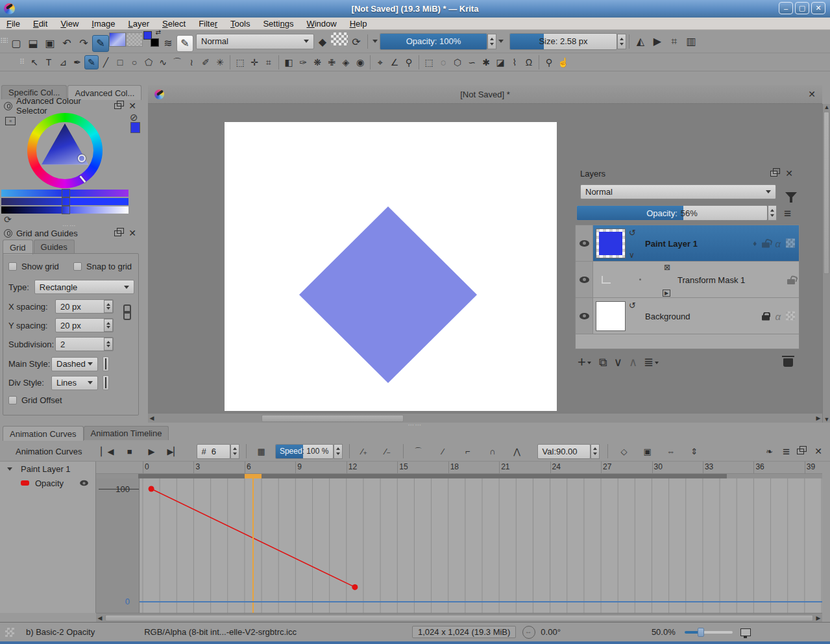 The width and height of the screenshot is (830, 644). What do you see at coordinates (633, 362) in the screenshot?
I see `move-layer-up-button: ∧` at bounding box center [633, 362].